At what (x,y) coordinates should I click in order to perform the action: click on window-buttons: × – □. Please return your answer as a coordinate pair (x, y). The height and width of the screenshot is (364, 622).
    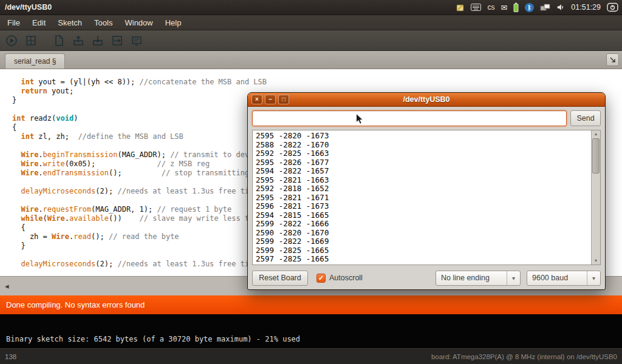
    Looking at the image, I should click on (270, 99).